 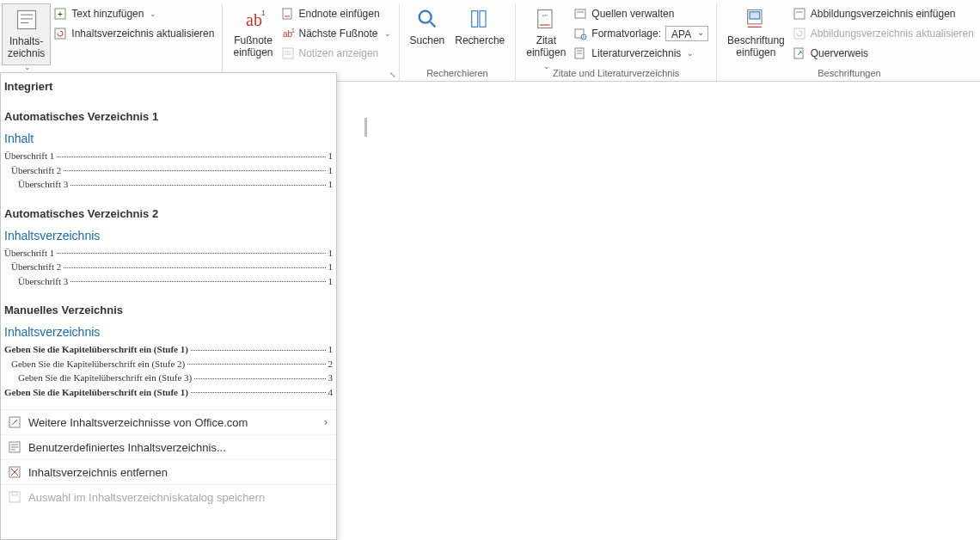 What do you see at coordinates (134, 14) in the screenshot?
I see `add-text-button: + Text hinzufügen ⌄` at bounding box center [134, 14].